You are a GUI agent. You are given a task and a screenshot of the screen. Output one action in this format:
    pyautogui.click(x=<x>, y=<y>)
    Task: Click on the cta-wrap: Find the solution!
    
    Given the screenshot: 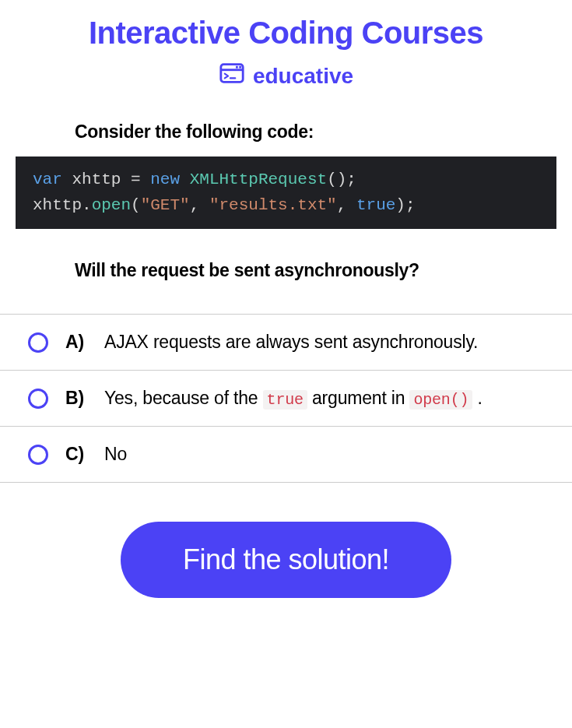 What is the action you would take?
    pyautogui.click(x=286, y=560)
    